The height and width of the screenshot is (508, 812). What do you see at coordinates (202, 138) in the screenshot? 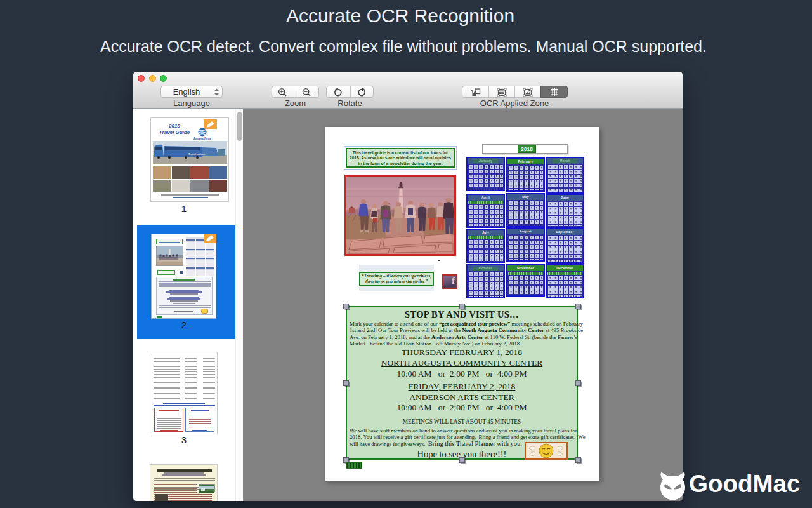
I see `svg-text: Ionosphere` at bounding box center [202, 138].